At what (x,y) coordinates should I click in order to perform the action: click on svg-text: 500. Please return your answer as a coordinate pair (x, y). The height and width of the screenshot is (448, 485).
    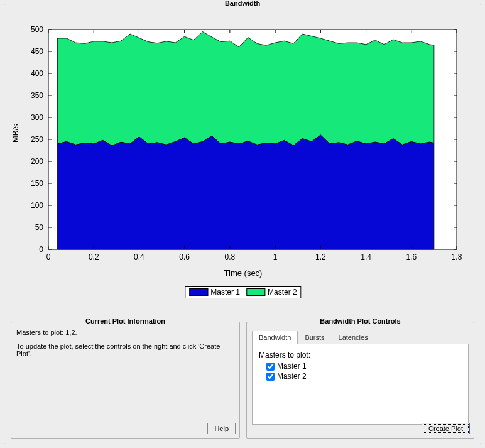
    Looking at the image, I should click on (37, 30).